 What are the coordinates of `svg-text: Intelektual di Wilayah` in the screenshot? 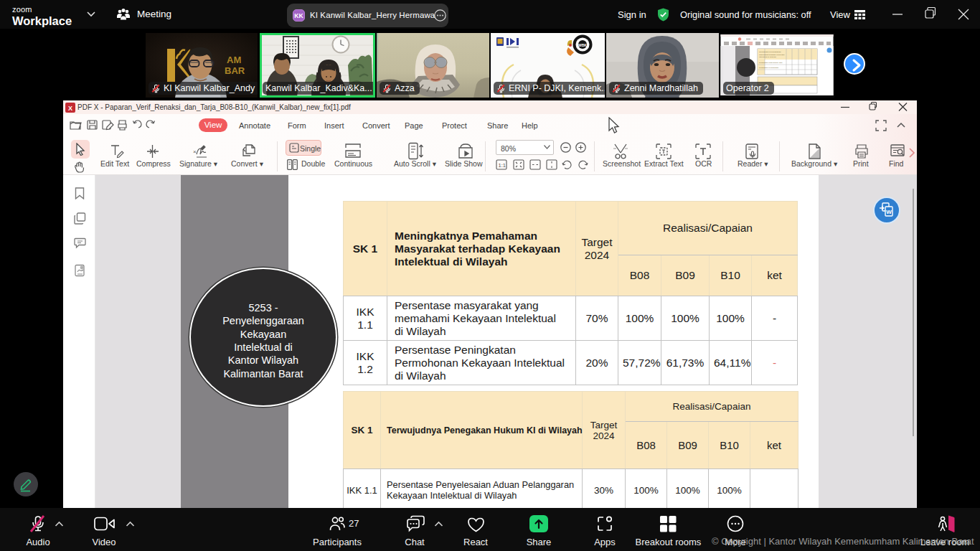 It's located at (768, 57).